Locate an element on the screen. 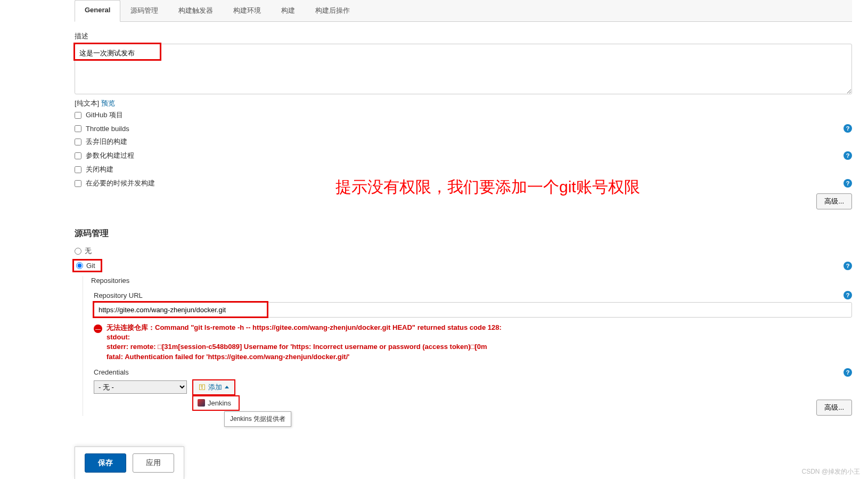  credentials-select: - 无 - is located at coordinates (141, 387).